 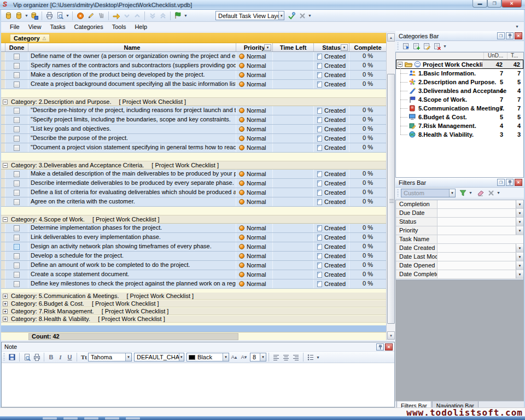 I want to click on shrink-font-button: A▾, so click(x=244, y=357).